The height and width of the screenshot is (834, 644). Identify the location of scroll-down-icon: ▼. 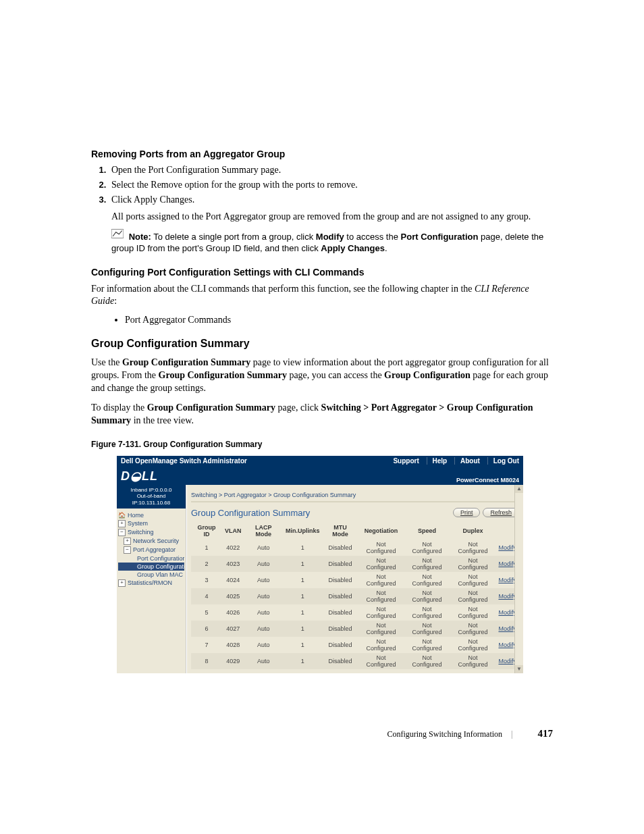
(519, 669).